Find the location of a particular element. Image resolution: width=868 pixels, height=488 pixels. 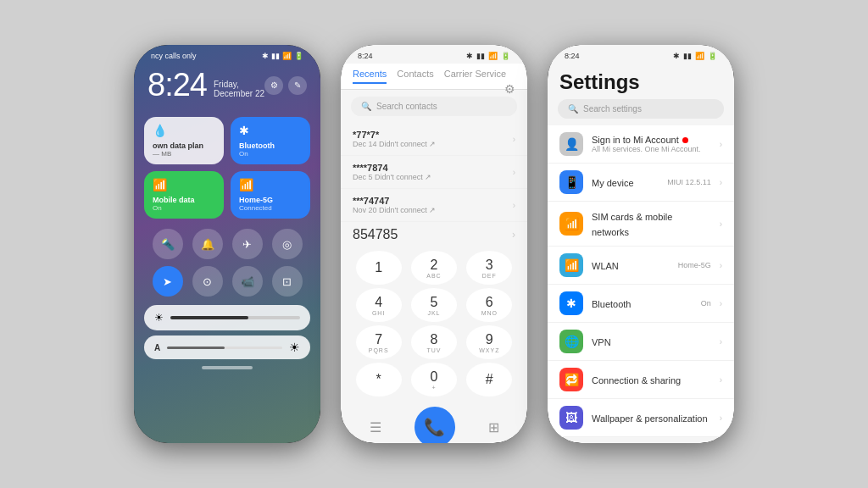

sim-icon: 📶 is located at coordinates (571, 224).